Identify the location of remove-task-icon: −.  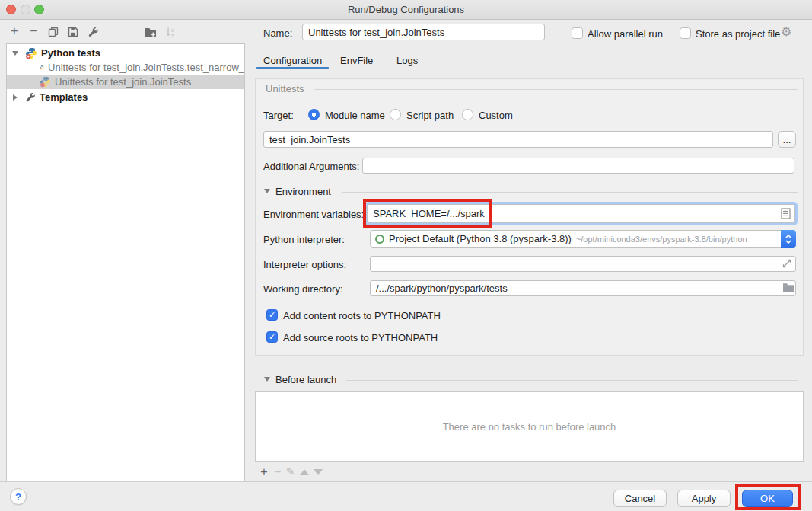
(278, 472).